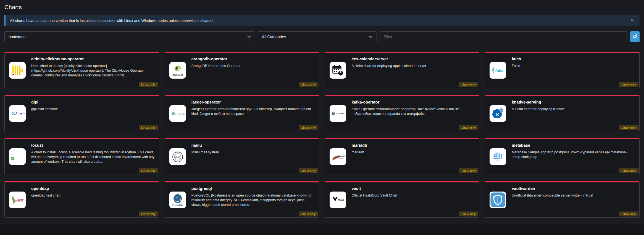 The width and height of the screenshot is (644, 235). Describe the element at coordinates (17, 37) in the screenshot. I see `repo-select-value: bootsman` at that location.